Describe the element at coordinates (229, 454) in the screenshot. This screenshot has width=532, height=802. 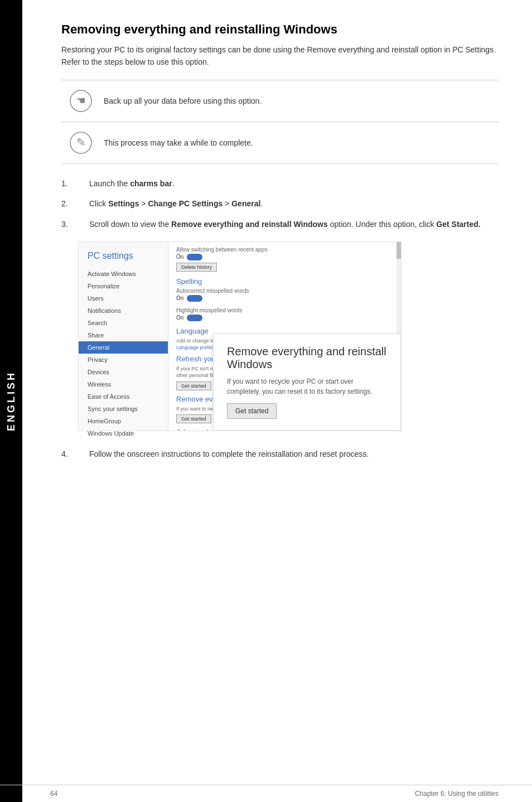
I see `step-4-text: Follow the onscreen instructions to comp…` at that location.